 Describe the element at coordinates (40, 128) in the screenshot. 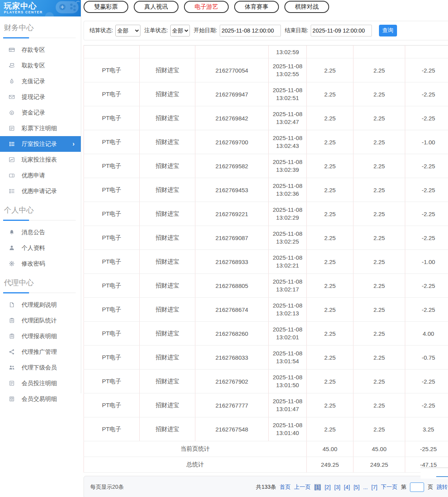

I see `sidebar-item-lottery-detail: 彩票下注明细` at that location.